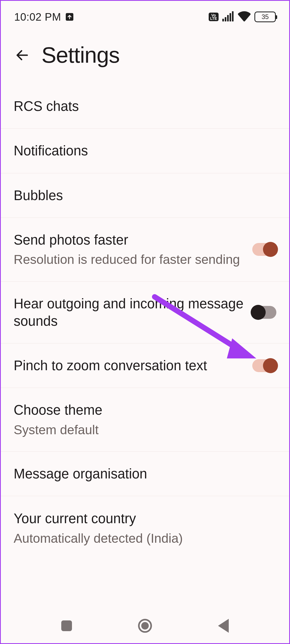 Image resolution: width=290 pixels, height=644 pixels. I want to click on nav-home-button, so click(145, 626).